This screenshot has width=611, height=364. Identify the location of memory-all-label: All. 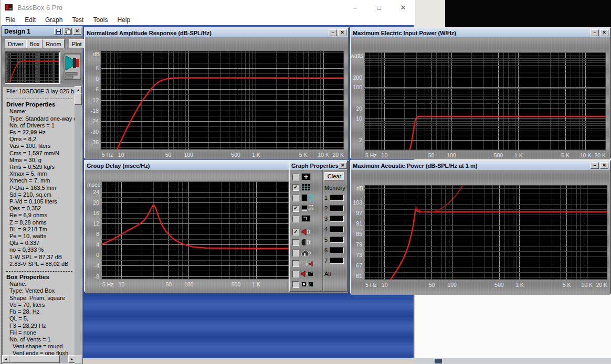
(328, 274).